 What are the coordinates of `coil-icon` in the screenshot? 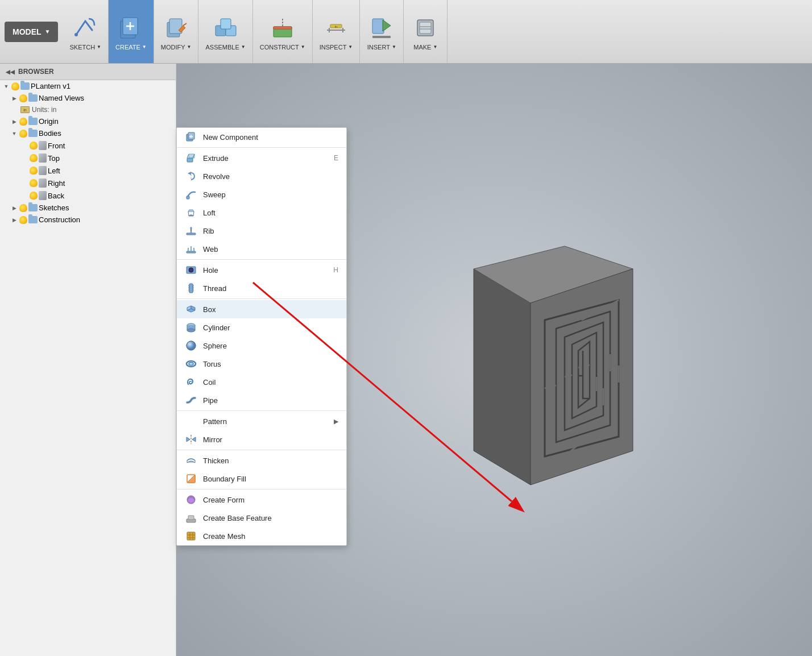 It's located at (191, 382).